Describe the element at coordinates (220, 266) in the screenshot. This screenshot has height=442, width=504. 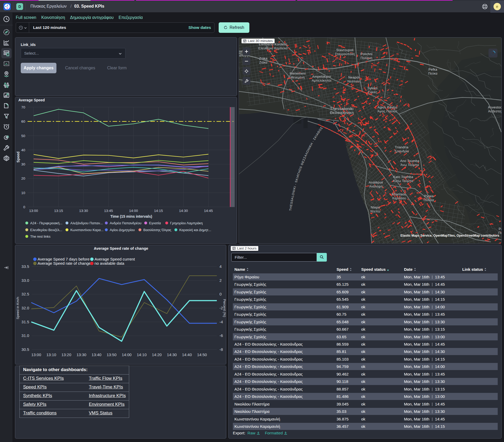
I see `svg-text: 4` at that location.